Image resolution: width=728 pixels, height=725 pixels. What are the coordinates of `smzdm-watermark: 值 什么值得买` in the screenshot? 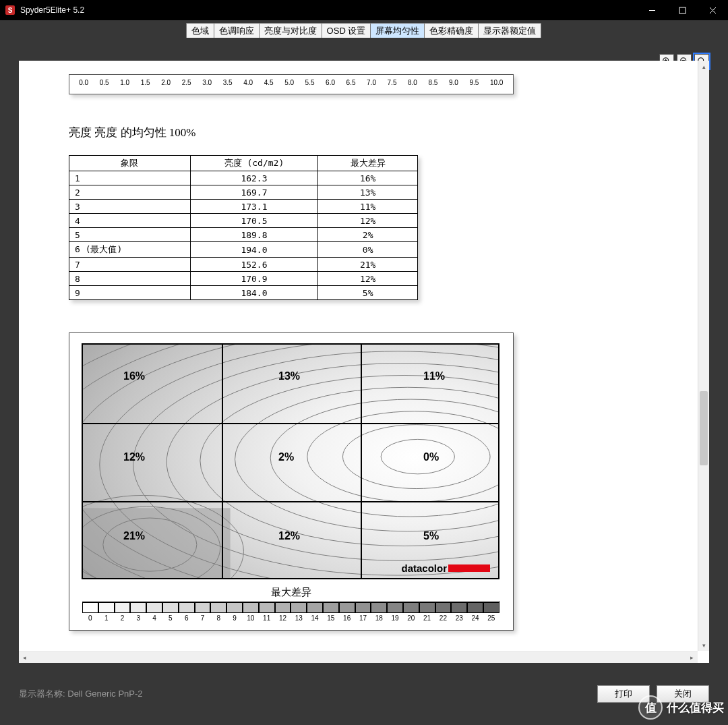 It's located at (681, 707).